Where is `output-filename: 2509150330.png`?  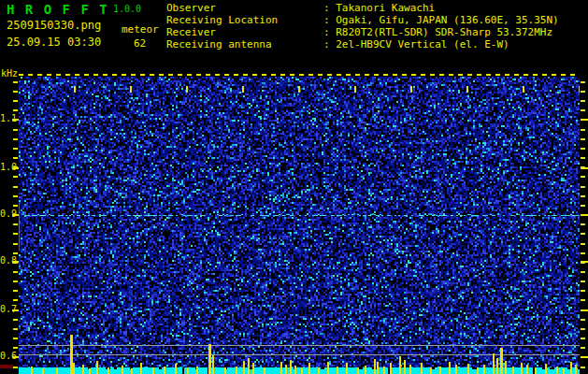 output-filename: 2509150330.png is located at coordinates (54, 25).